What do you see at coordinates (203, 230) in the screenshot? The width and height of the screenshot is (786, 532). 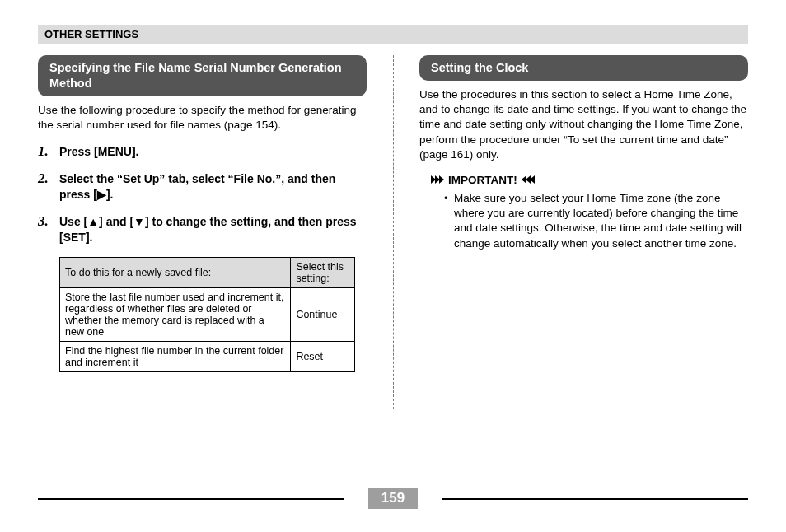 I see `step-3: Use [▲] and [▼] to change the setting, a…` at bounding box center [203, 230].